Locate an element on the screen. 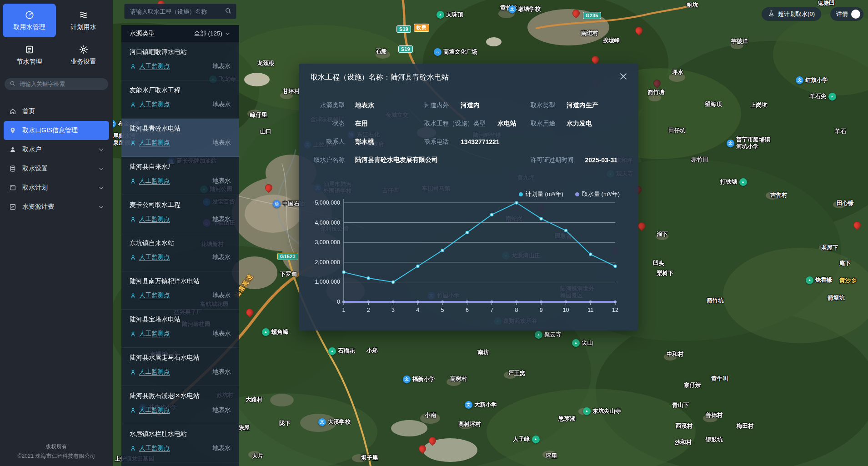  list-item: 陆河县激石溪老区水电站 人工监测点 地表水 is located at coordinates (180, 405).